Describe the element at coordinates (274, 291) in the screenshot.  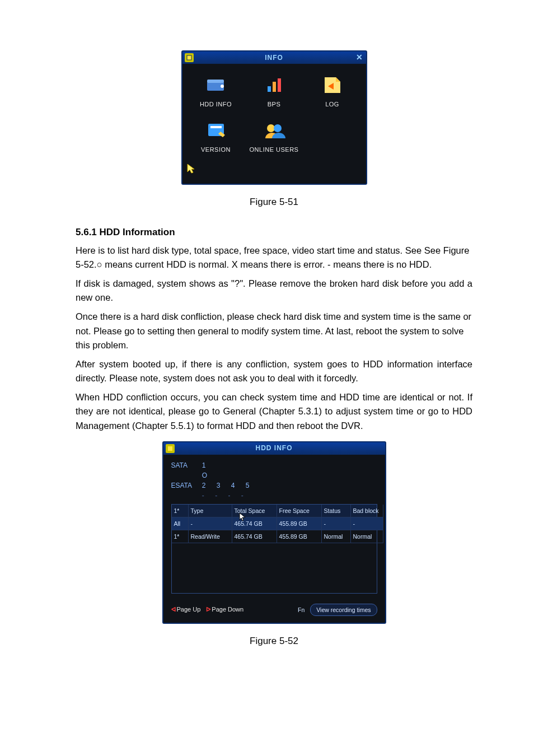
I see `paragraph: If disk is damaged, system shows as "?".…` at that location.